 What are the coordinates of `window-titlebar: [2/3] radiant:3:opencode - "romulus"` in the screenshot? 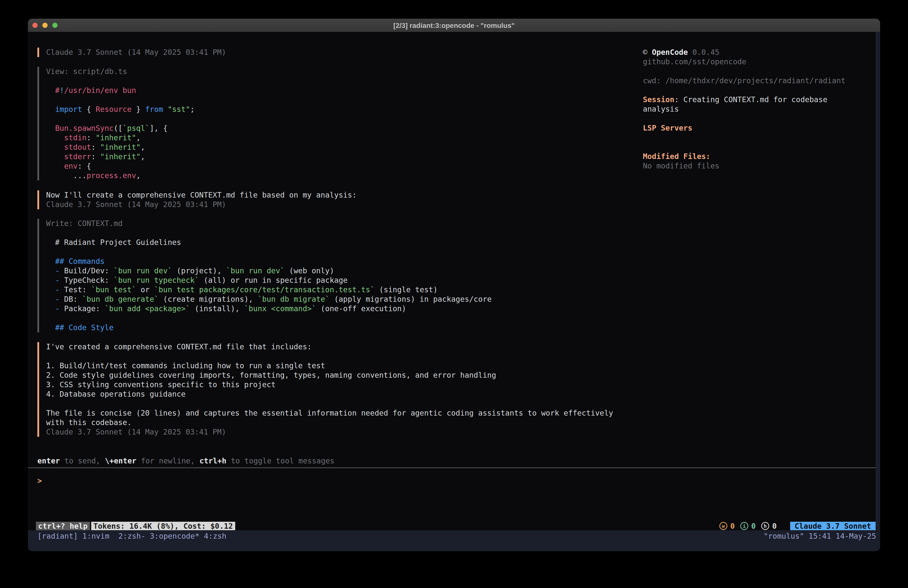 It's located at (454, 25).